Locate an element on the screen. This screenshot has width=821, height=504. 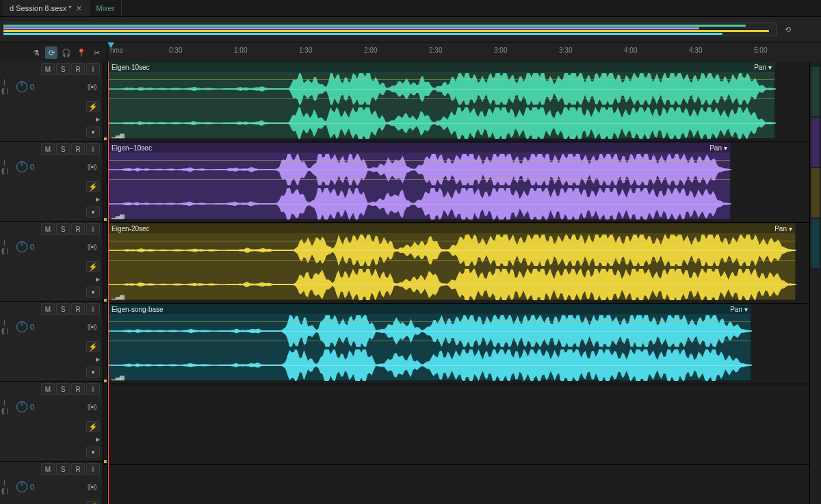
mixer-tab: Mixer is located at coordinates (106, 8).